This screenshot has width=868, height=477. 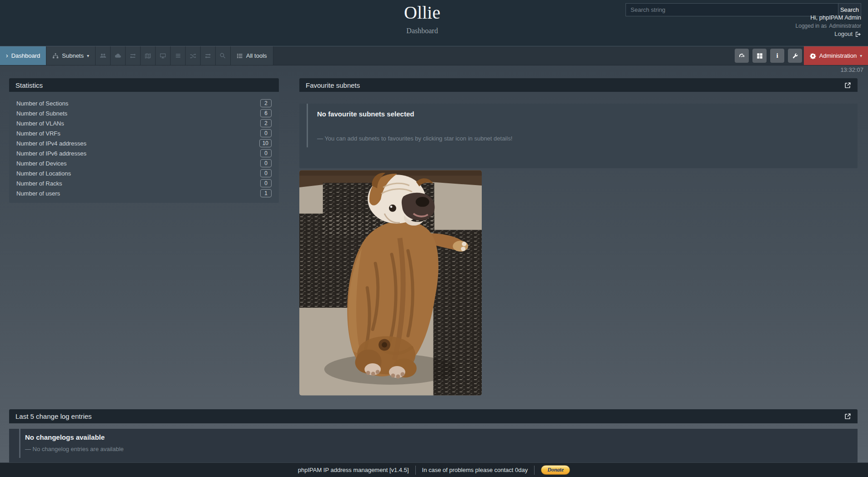 What do you see at coordinates (144, 193) in the screenshot?
I see `stat-row: Number of users1` at bounding box center [144, 193].